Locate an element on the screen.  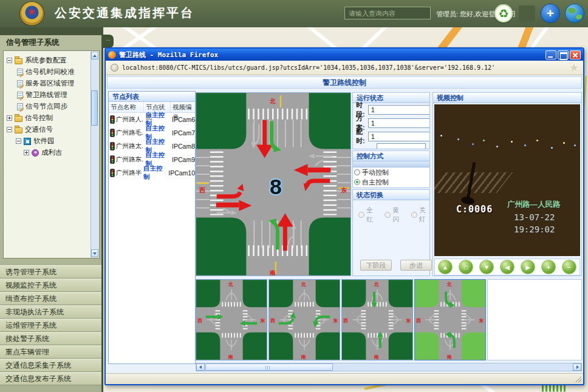
sidebar-menu-item: 非现场执法子系统 is located at coordinates (51, 312).